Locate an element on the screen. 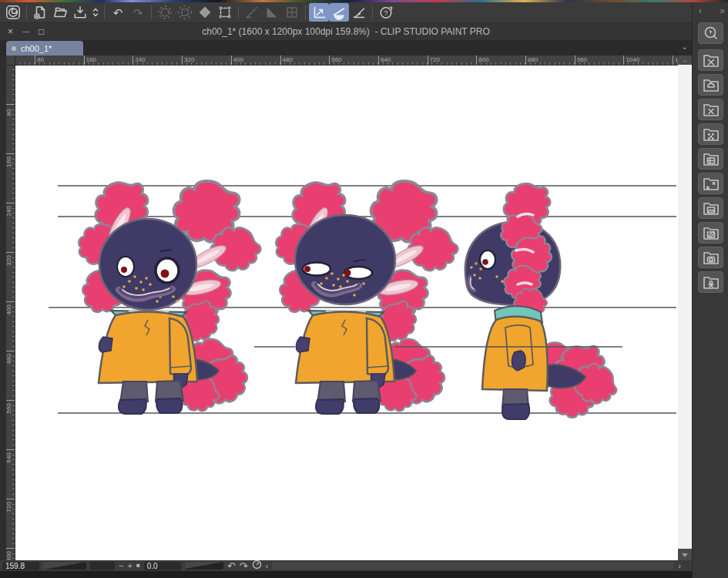 The width and height of the screenshot is (728, 578). snap-to-special-ruler-button is located at coordinates (272, 12).